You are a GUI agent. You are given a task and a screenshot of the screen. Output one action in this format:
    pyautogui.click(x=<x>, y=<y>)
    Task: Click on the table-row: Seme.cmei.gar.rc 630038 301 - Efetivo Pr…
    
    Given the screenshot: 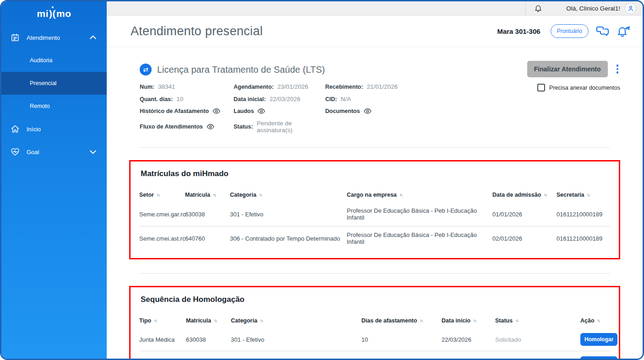 What is the action you would take?
    pyautogui.click(x=375, y=214)
    